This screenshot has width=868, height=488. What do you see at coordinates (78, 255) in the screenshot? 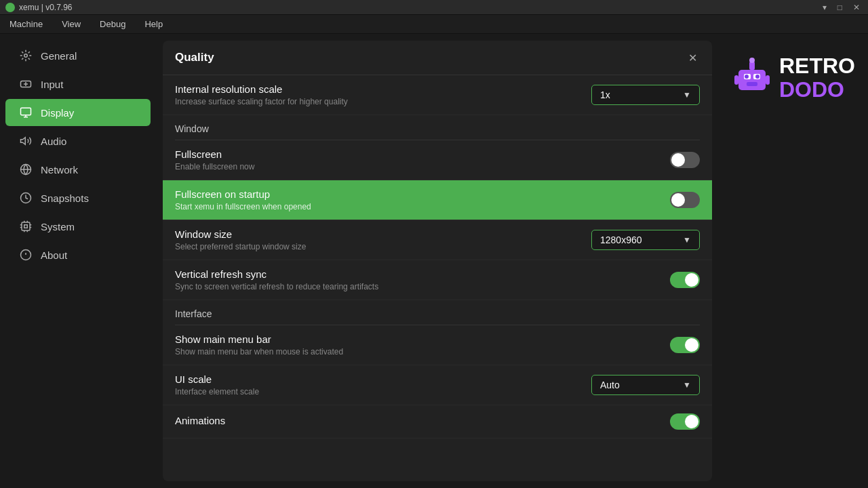
I see `sidebar-item-about: About` at bounding box center [78, 255].